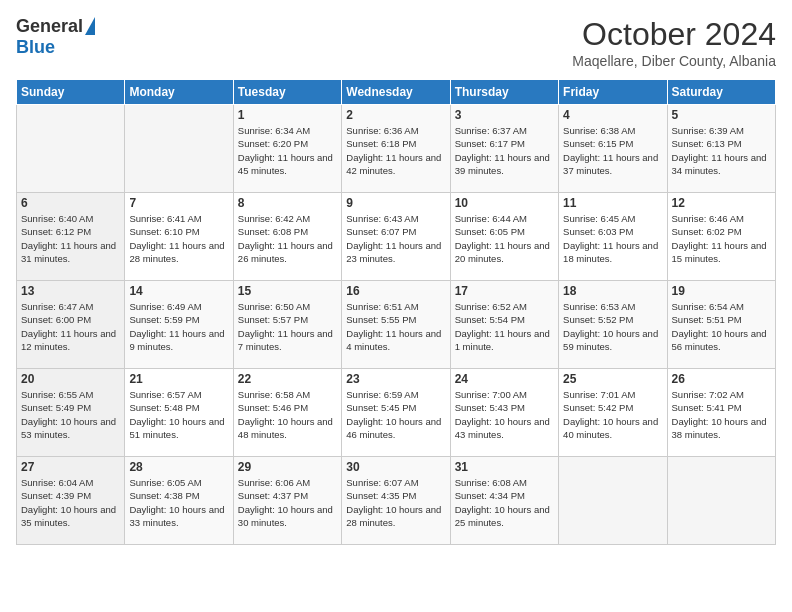 This screenshot has height=612, width=792. I want to click on day-number: 23, so click(396, 379).